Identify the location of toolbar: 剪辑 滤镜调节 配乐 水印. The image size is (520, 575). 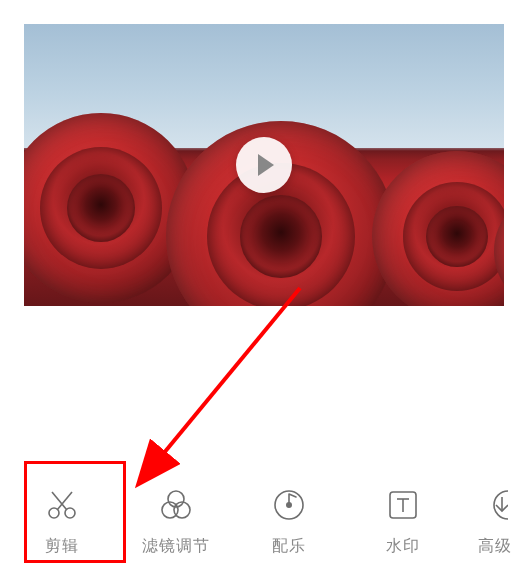
(260, 522).